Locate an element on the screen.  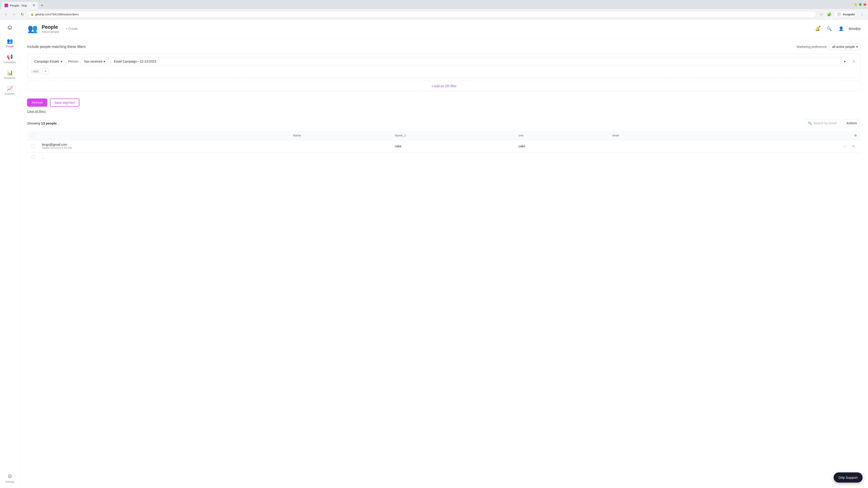
address-bar: ‹ › ↻ 🔒 getdrip.com/7641396/subscribers … is located at coordinates (434, 14).